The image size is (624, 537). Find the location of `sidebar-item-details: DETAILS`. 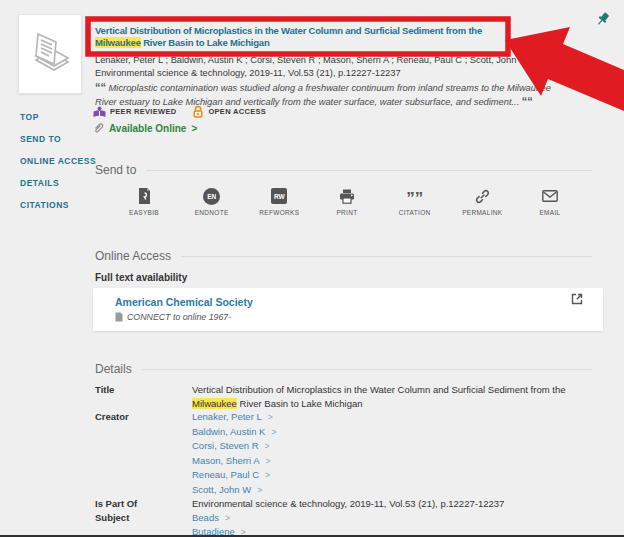

sidebar-item-details: DETAILS is located at coordinates (58, 183).